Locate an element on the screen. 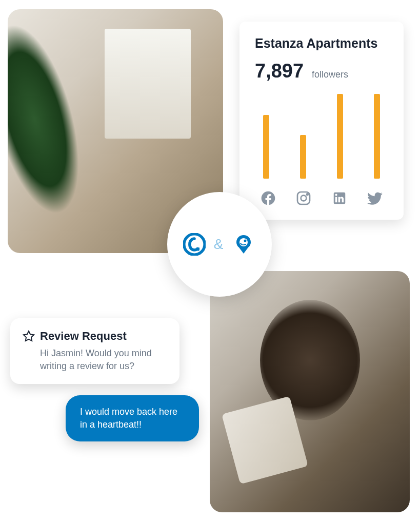 This screenshot has width=420, height=520. stats-title: Estanza Apartments is located at coordinates (322, 43).